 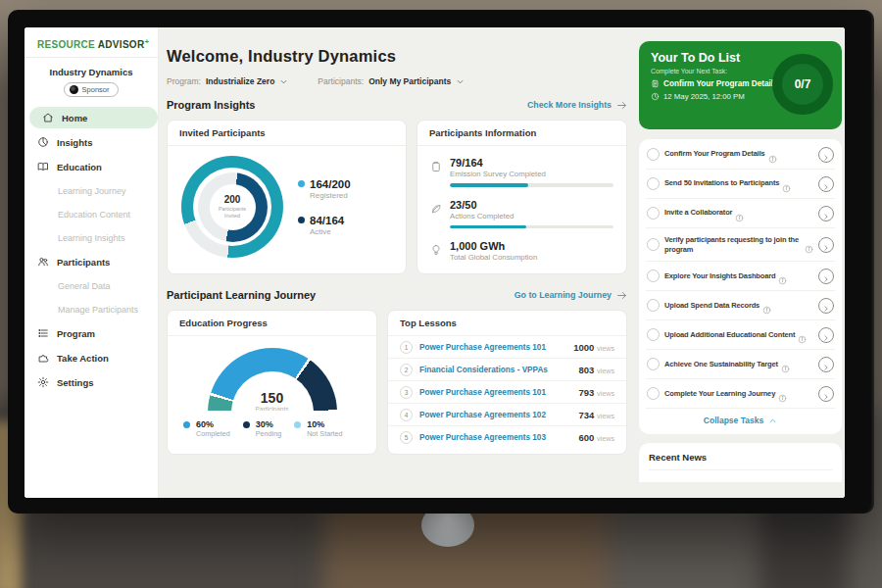 What do you see at coordinates (74, 143) in the screenshot?
I see `sidebar-item-label: Insights` at bounding box center [74, 143].